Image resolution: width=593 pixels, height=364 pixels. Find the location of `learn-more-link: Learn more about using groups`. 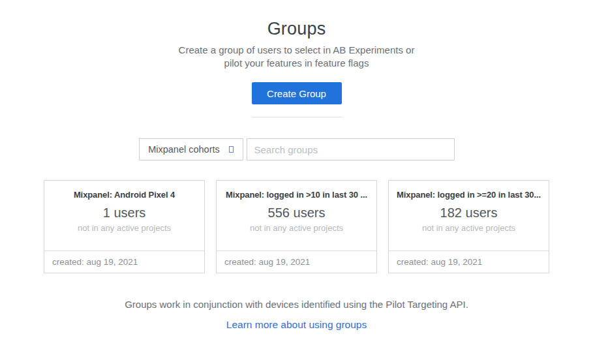

learn-more-link: Learn more about using groups is located at coordinates (296, 325).